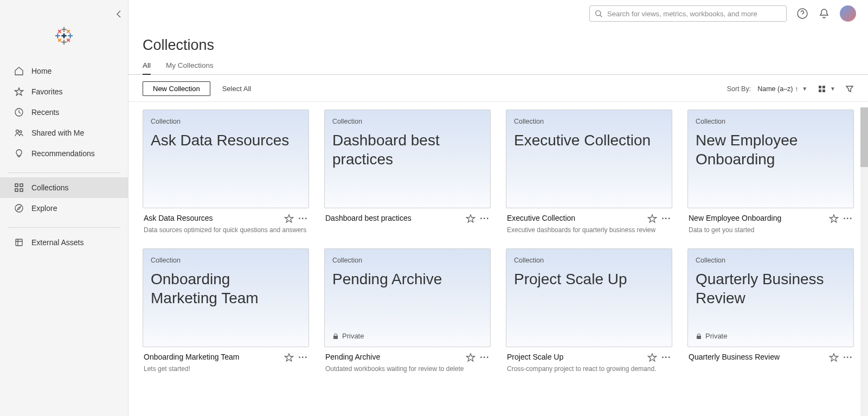 Image resolution: width=868 pixels, height=416 pixels. What do you see at coordinates (47, 92) in the screenshot?
I see `sidebar-item-label: Favorites` at bounding box center [47, 92].